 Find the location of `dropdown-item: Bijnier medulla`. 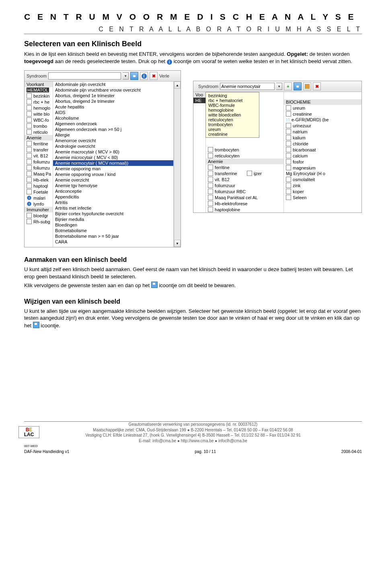

dropdown-item: Bijnier medulla is located at coordinates (113, 219).